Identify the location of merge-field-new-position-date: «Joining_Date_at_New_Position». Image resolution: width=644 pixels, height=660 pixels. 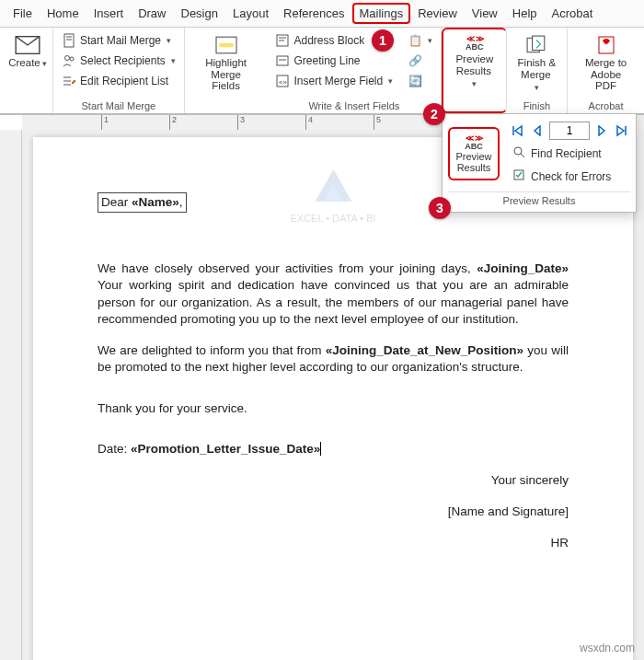
(425, 350).